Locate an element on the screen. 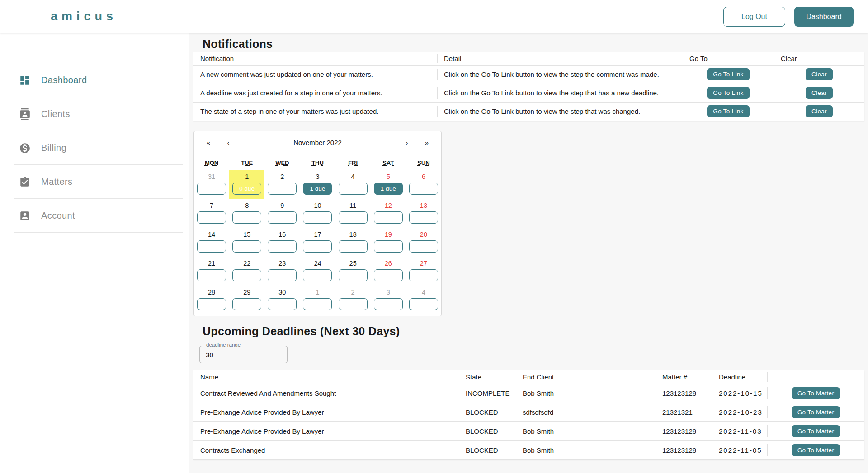 This screenshot has width=868, height=473. calendar-day-tile: 6 is located at coordinates (424, 185).